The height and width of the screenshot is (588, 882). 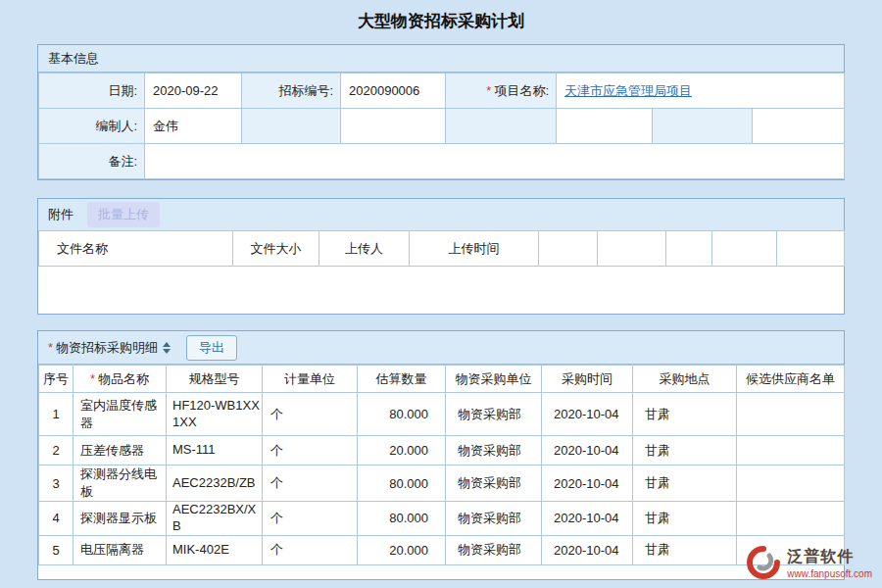 What do you see at coordinates (92, 91) in the screenshot?
I see `date-label: 日期:` at bounding box center [92, 91].